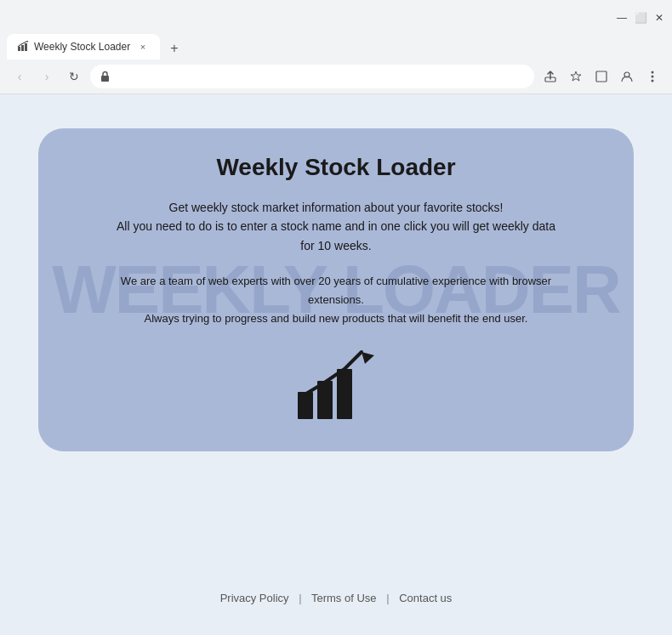  What do you see at coordinates (601, 77) in the screenshot?
I see `tab-manager-button` at bounding box center [601, 77].